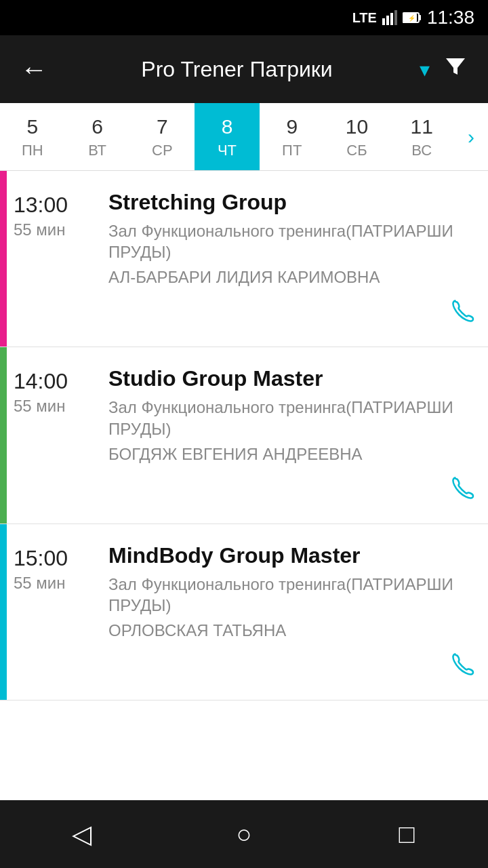 The height and width of the screenshot is (868, 488). Describe the element at coordinates (54, 559) in the screenshot. I see `class-time: 15:00` at that location.